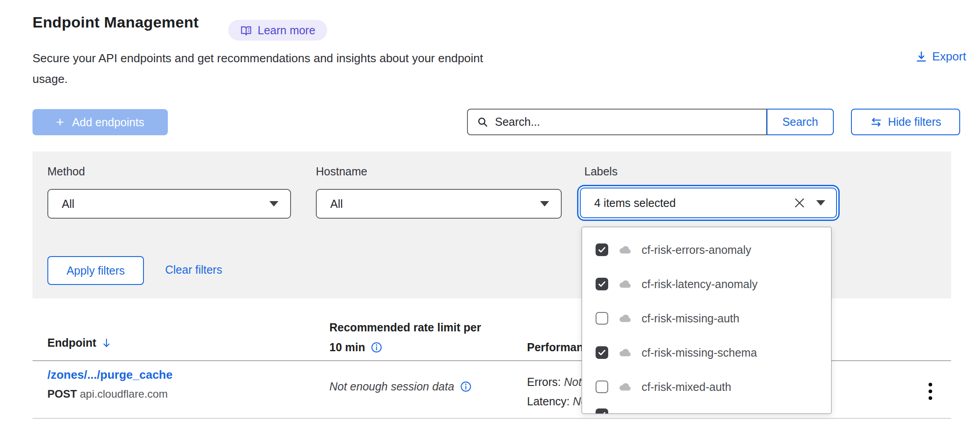  Describe the element at coordinates (687, 387) in the screenshot. I see `label-option-text: cf-risk-mixed-auth` at that location.